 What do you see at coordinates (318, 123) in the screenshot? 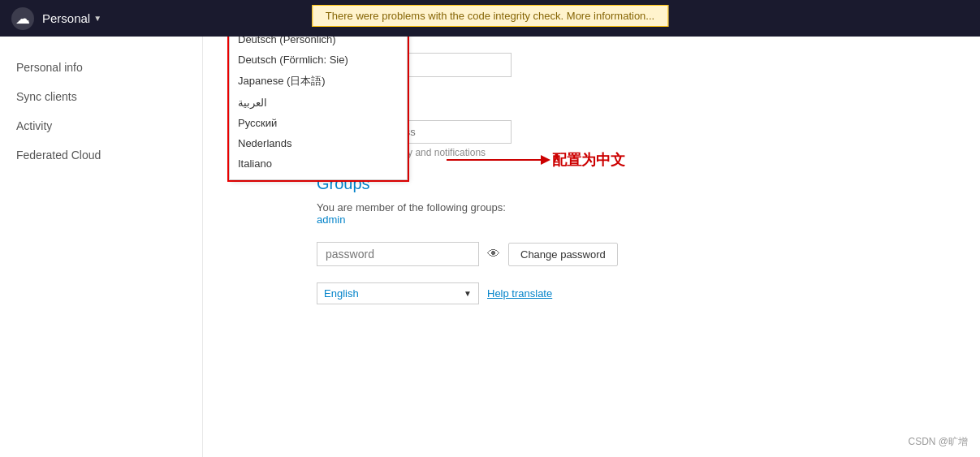
I see `lang-option-russian: Русский` at bounding box center [318, 123].